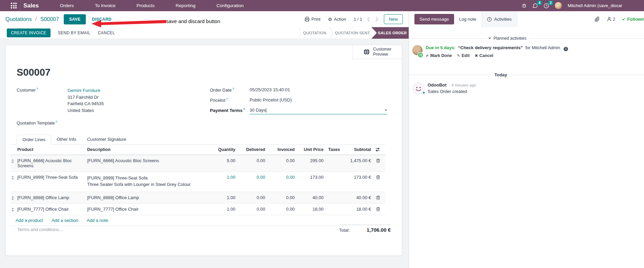 Image resolution: width=644 pixels, height=268 pixels. What do you see at coordinates (434, 19) in the screenshot?
I see `send-message-button: Send message` at bounding box center [434, 19].